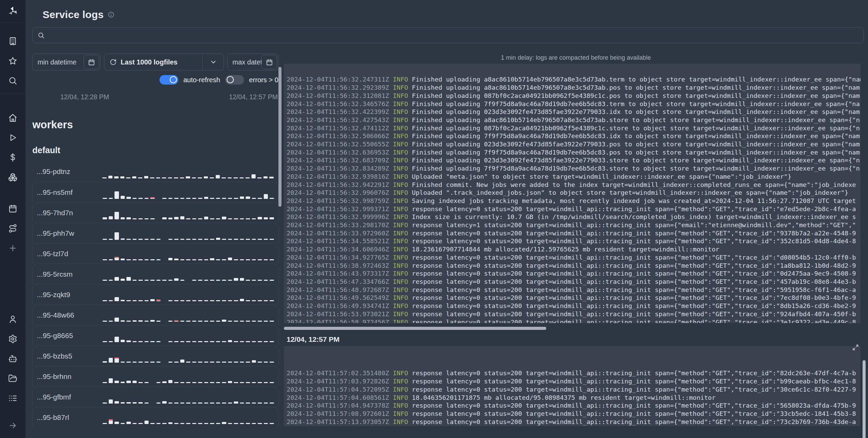 This screenshot has width=868, height=438. What do you see at coordinates (111, 15) in the screenshot?
I see `info-icon` at bounding box center [111, 15].